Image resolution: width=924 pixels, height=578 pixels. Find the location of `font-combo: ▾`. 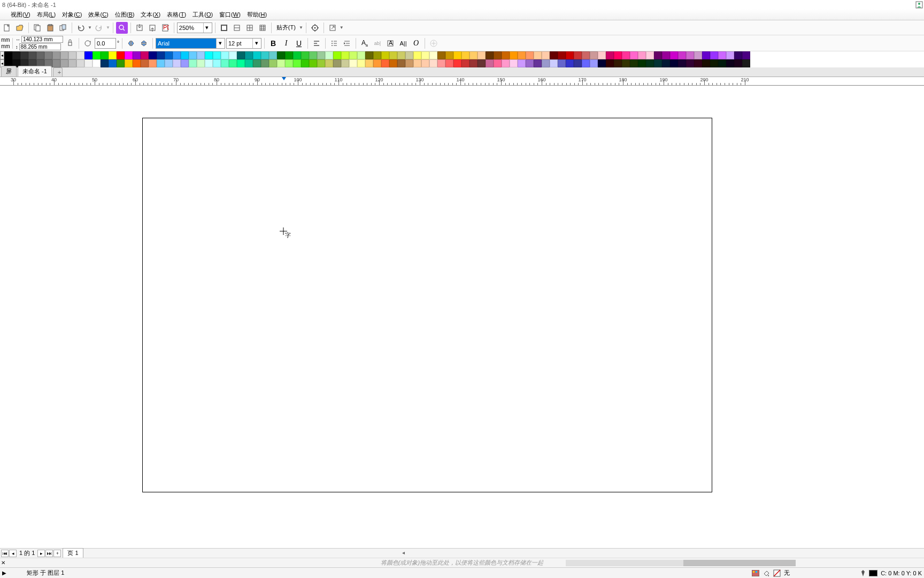

font-combo: ▾ is located at coordinates (190, 43).